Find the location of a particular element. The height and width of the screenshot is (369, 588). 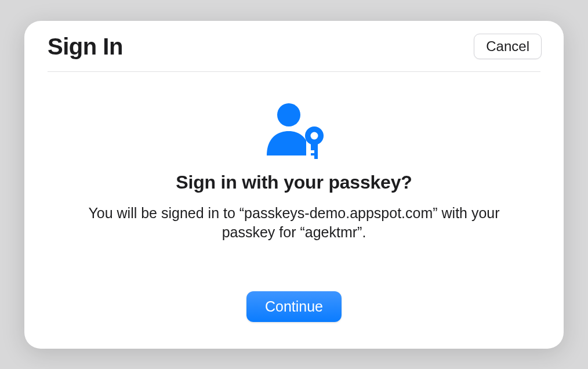

continue-button: Continue is located at coordinates (294, 306).